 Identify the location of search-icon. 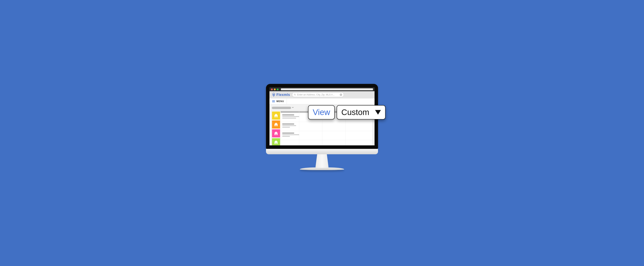
(295, 95).